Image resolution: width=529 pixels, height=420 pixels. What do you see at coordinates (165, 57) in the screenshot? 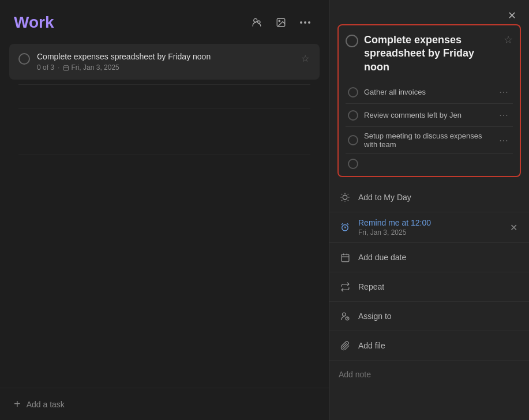
I see `task-title: Complete expenses spreadsheet by Friday …` at bounding box center [165, 57].